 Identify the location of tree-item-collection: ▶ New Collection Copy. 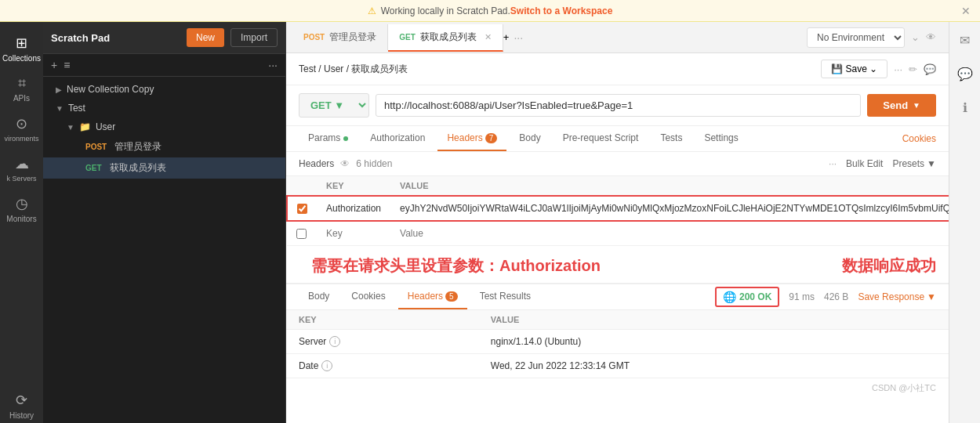
(165, 89).